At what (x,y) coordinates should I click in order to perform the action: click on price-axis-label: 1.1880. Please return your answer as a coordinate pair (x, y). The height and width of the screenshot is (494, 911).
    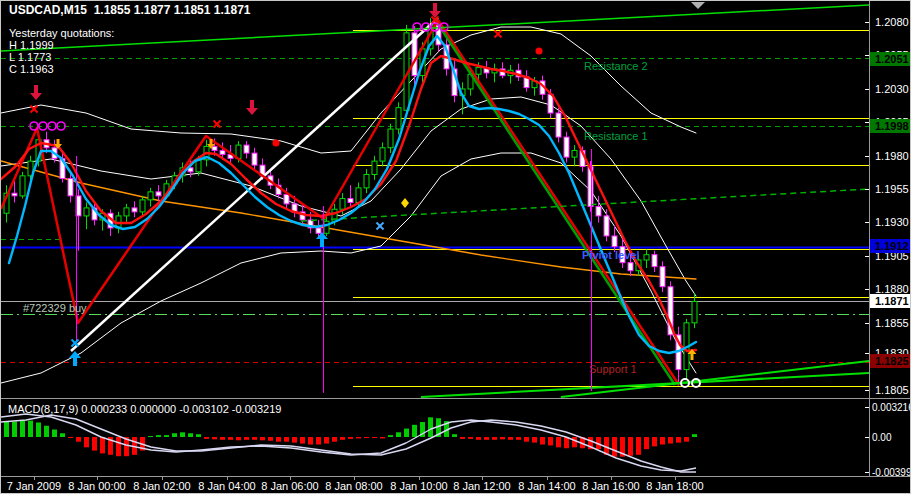
    Looking at the image, I should click on (892, 289).